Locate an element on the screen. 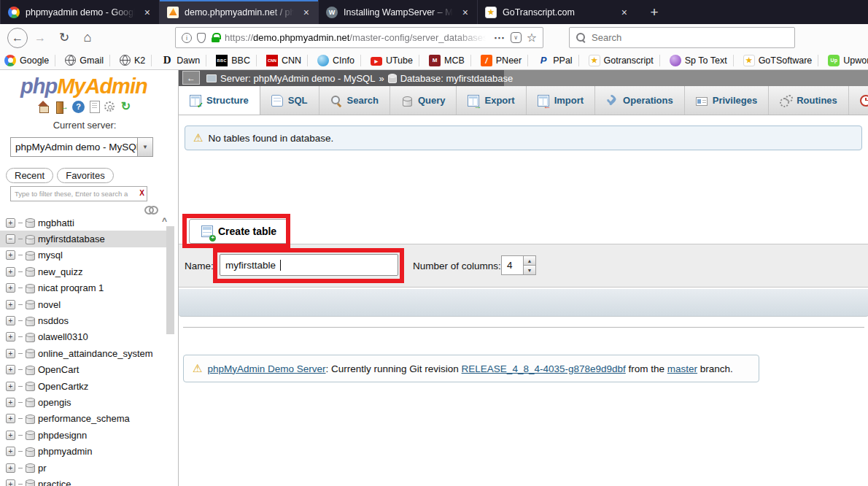 The height and width of the screenshot is (486, 868). database-tree-item: + OpenCart is located at coordinates (85, 370).